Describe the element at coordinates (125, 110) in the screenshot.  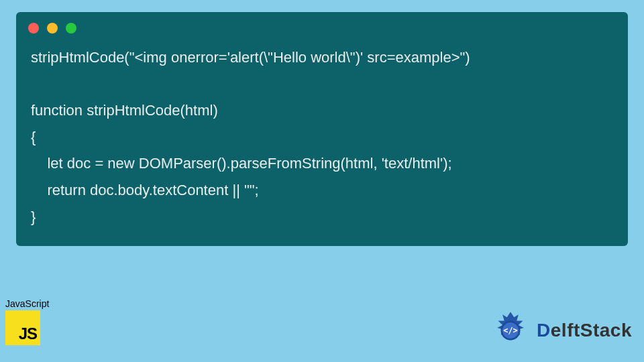
I see `code-line: function stripHtmlCode(html)` at that location.